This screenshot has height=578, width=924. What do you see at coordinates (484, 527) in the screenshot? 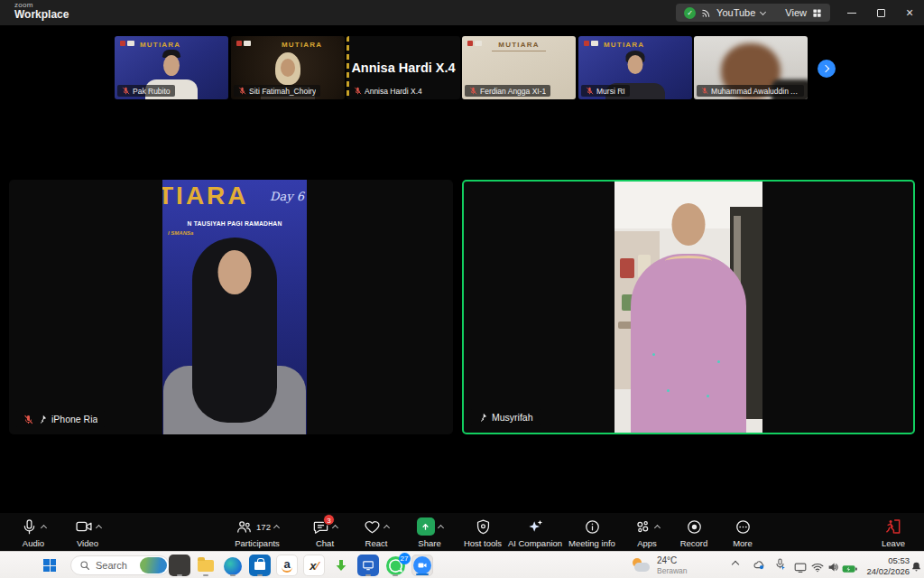
I see `shield-icon` at bounding box center [484, 527].